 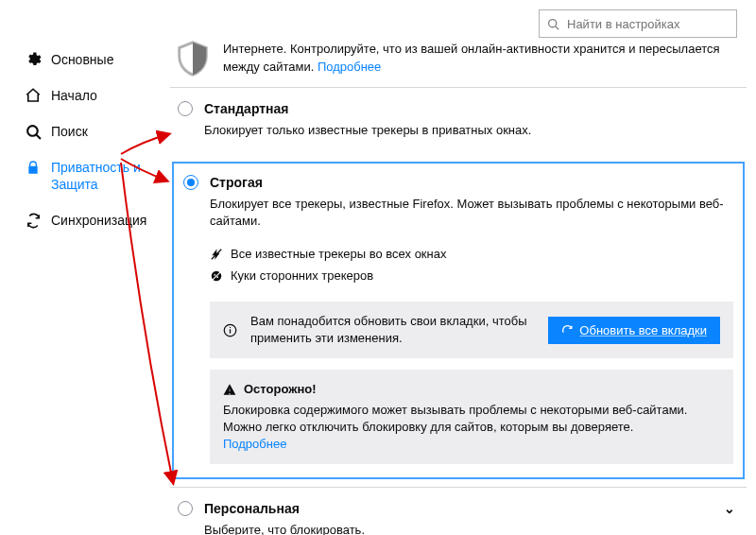 What do you see at coordinates (458, 510) in the screenshot?
I see `option-custom: ⌄ Персональная Выберите, что блокировать…` at bounding box center [458, 510].